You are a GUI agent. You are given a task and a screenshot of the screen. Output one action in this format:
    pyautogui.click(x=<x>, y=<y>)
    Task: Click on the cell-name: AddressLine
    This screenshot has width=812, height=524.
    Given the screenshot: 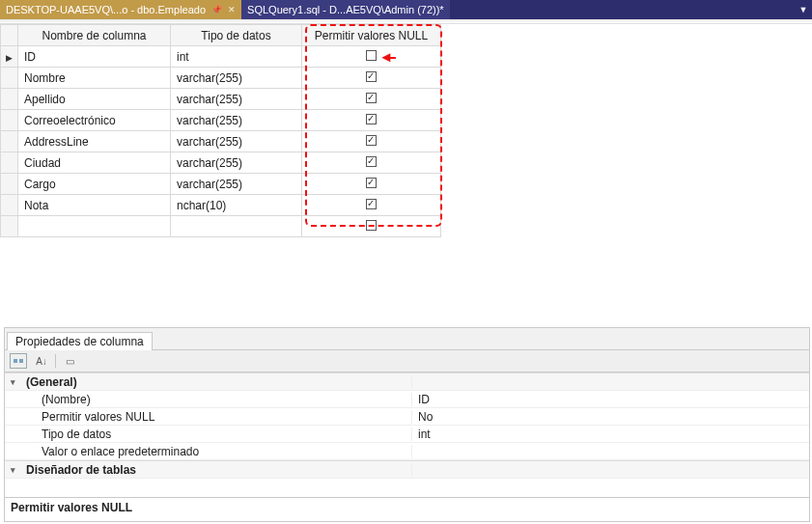 What is the action you would take?
    pyautogui.click(x=95, y=142)
    